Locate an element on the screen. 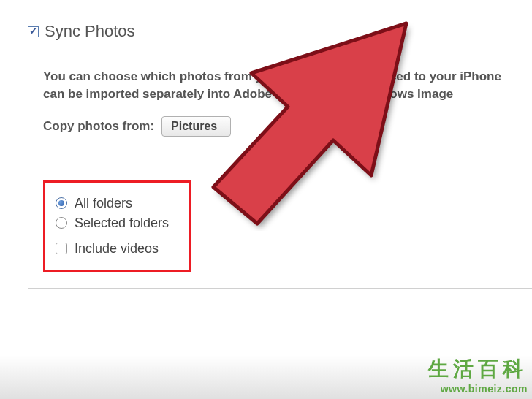 Image resolution: width=532 pixels, height=399 pixels. watermark: 生活百科 www.bimeiz.com is located at coordinates (478, 375).